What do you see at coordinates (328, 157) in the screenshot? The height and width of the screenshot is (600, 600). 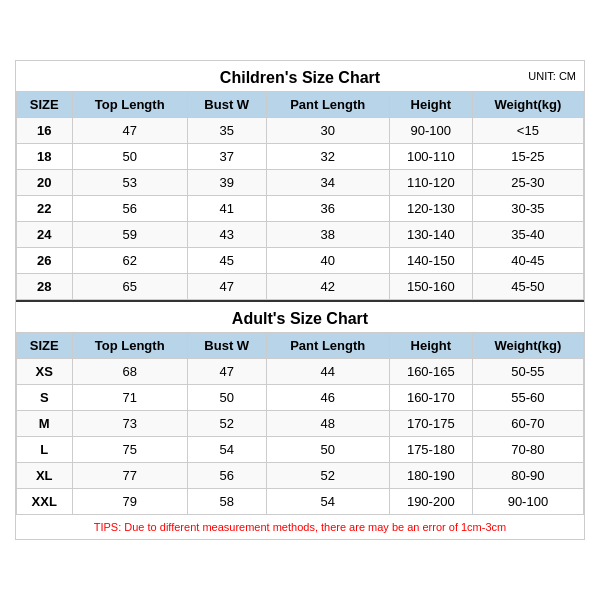 I see `table-cell: 32` at bounding box center [328, 157].